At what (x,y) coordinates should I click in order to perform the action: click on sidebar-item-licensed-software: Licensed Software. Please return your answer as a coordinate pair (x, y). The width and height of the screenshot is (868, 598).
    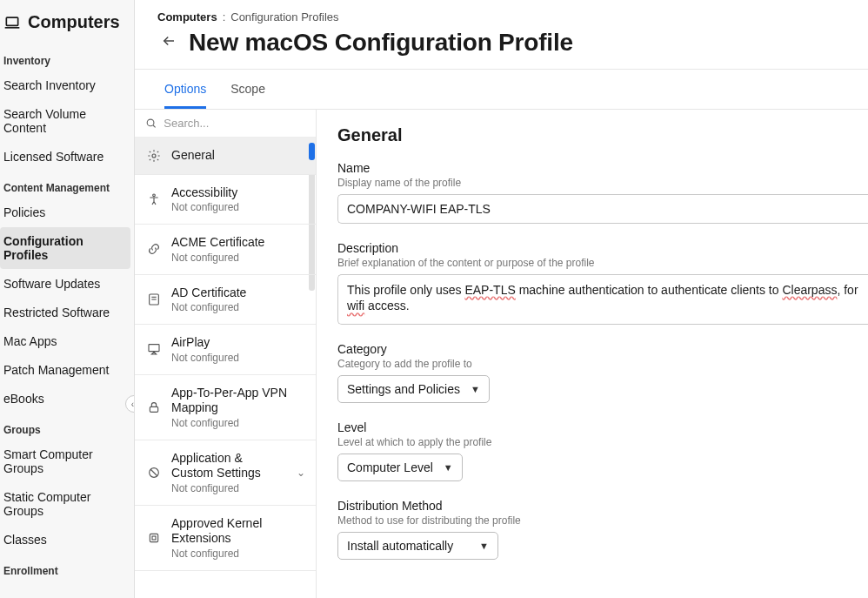
    Looking at the image, I should click on (65, 157).